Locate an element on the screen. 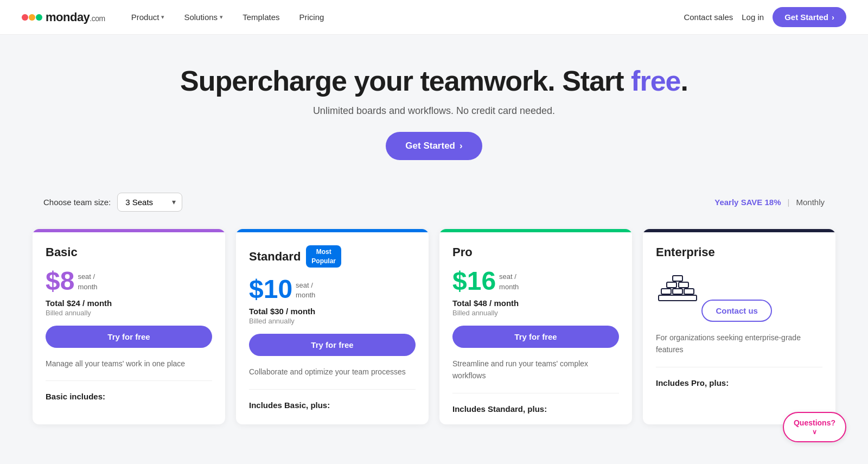  standard-divider is located at coordinates (332, 390).